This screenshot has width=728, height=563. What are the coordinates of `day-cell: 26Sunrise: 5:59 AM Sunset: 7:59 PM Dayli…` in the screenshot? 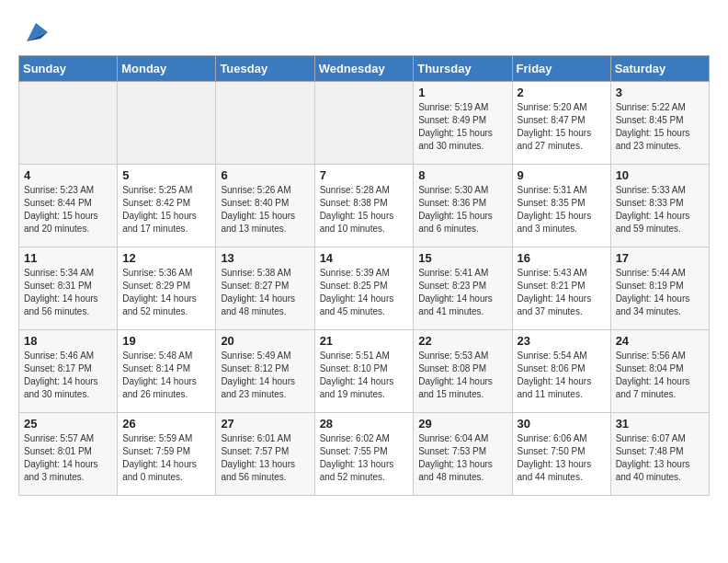 It's located at (167, 454).